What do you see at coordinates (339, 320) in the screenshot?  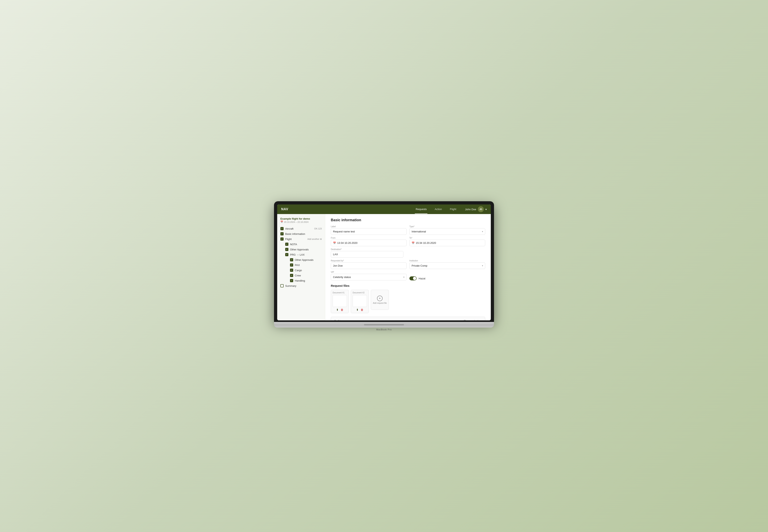 I see `archive-label: Archive` at bounding box center [339, 320].